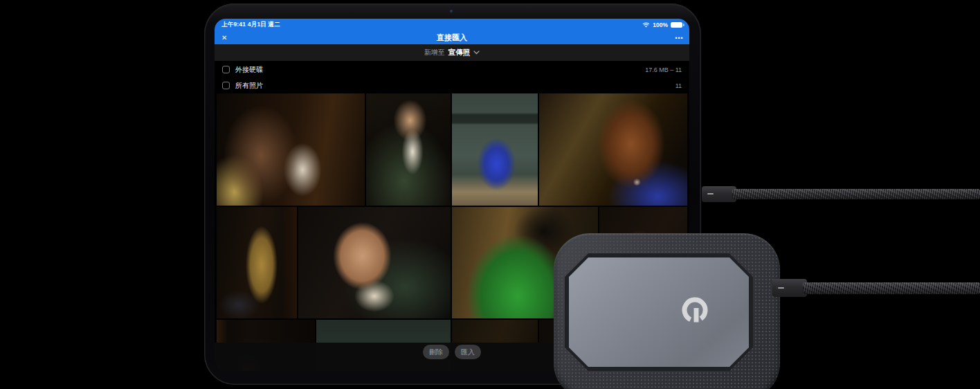  Describe the element at coordinates (695, 310) in the screenshot. I see `g-drive-logo-icon` at that location.